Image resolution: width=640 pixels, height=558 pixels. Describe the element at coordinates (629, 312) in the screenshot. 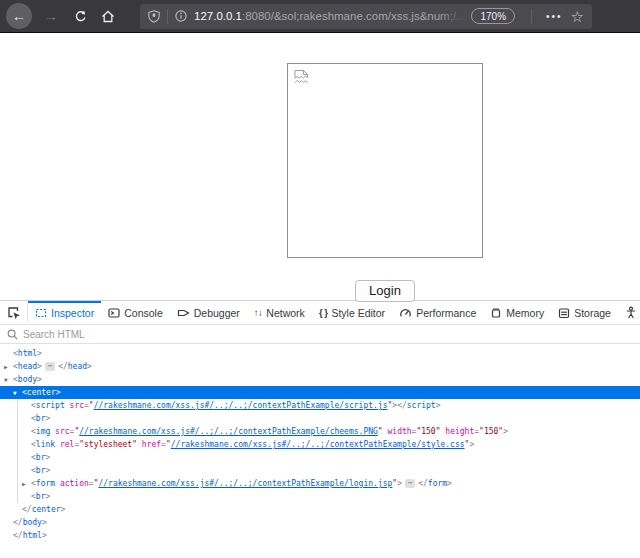

I see `tab-accessibility: Accessibility` at that location.